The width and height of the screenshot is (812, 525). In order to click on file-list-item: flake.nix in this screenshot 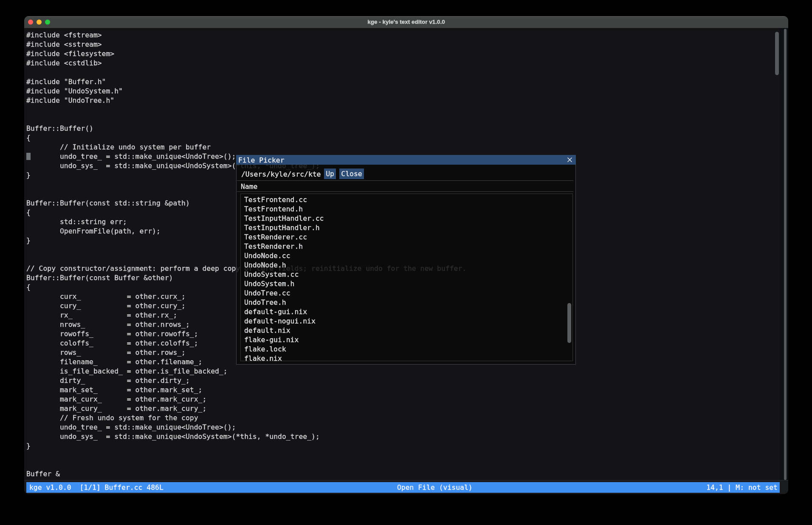, I will do `click(284, 359)`.